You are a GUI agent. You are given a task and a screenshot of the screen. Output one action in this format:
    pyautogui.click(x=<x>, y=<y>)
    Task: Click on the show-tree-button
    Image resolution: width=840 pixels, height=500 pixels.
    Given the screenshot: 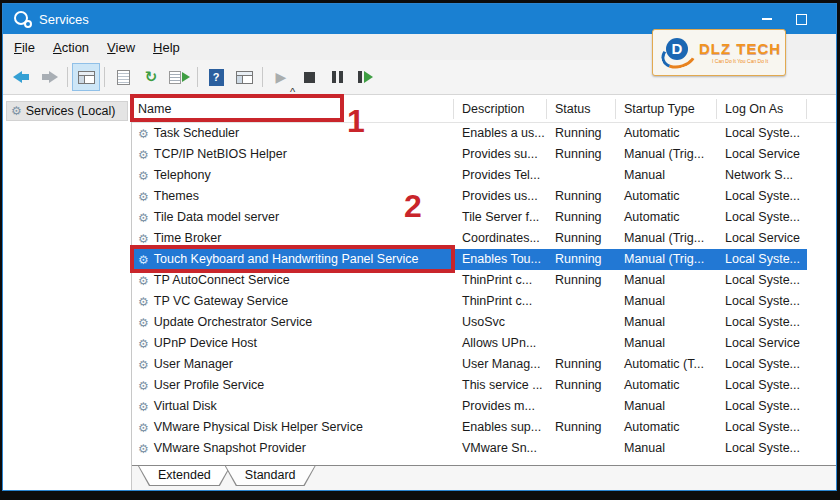 What is the action you would take?
    pyautogui.click(x=86, y=77)
    